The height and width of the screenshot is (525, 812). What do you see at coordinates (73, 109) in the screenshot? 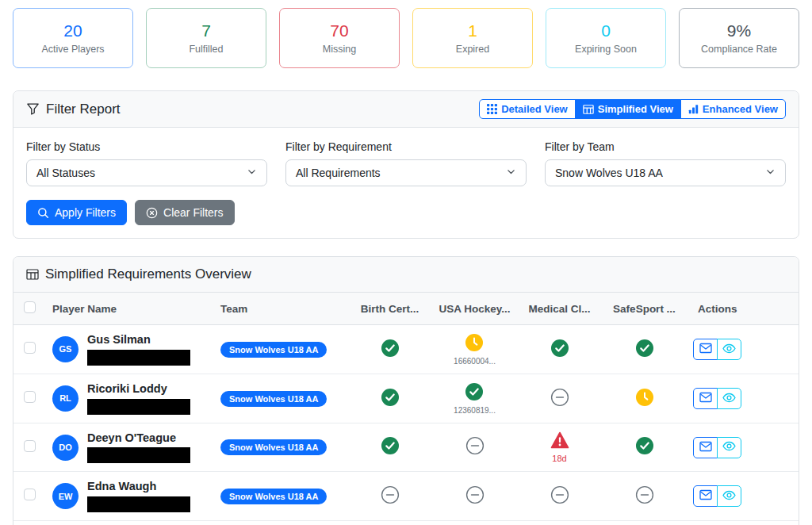
I see `filter-report-title: Filter Report` at bounding box center [73, 109].